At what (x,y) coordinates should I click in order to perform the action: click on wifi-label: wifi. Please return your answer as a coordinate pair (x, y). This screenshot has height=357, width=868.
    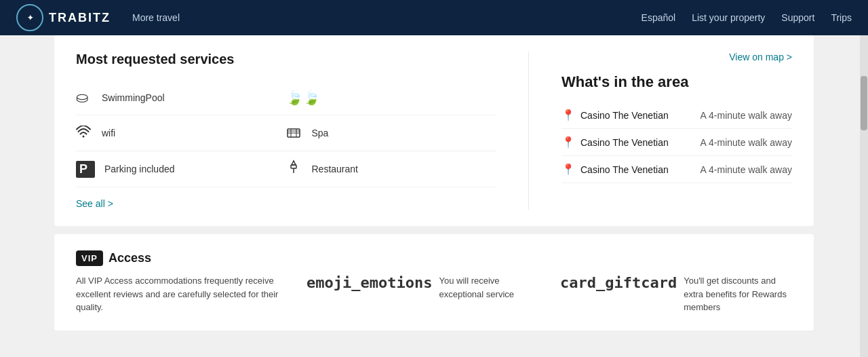
    Looking at the image, I should click on (108, 133).